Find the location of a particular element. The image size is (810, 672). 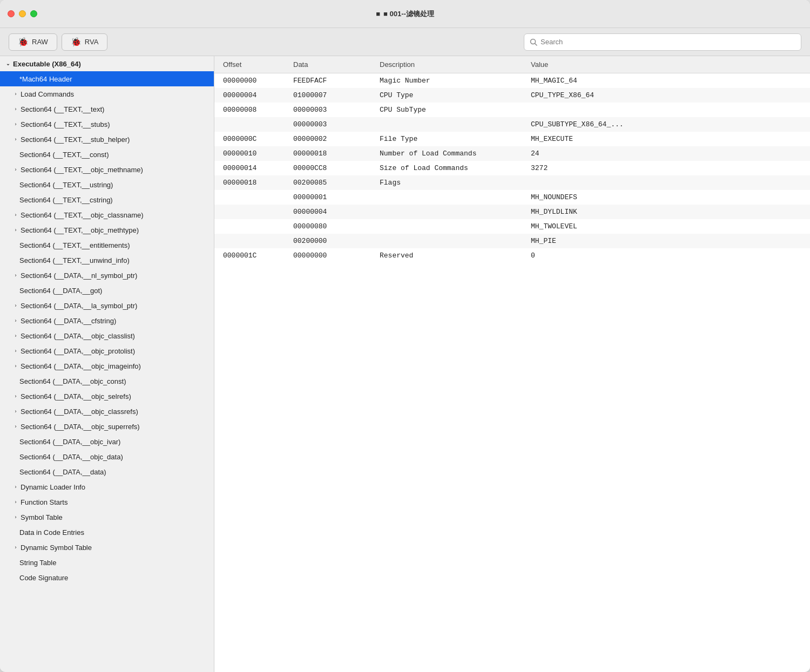

sidebar-item-dynamic-loader-info: › Dynamic Loader Info is located at coordinates (107, 487).